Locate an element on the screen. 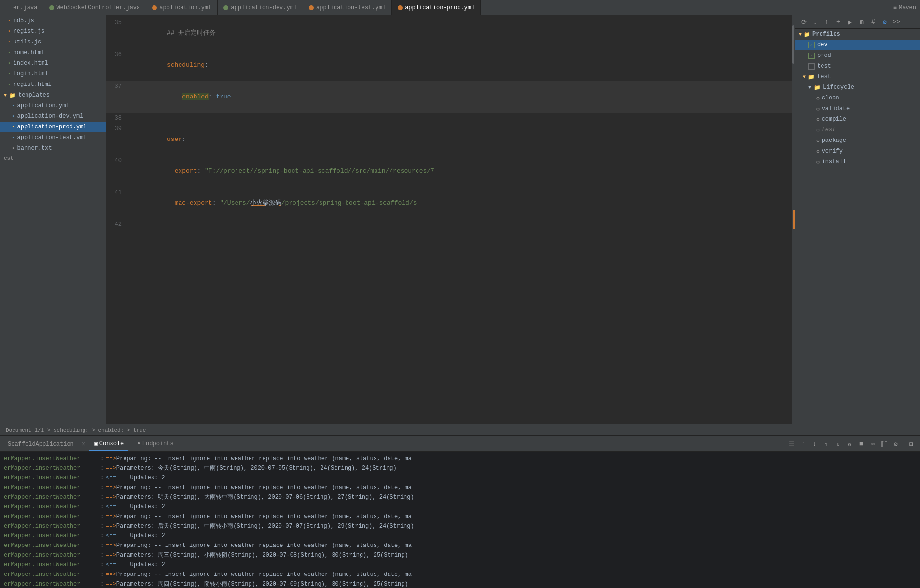  maven-test-folder: ▼ 📁 test is located at coordinates (857, 77).